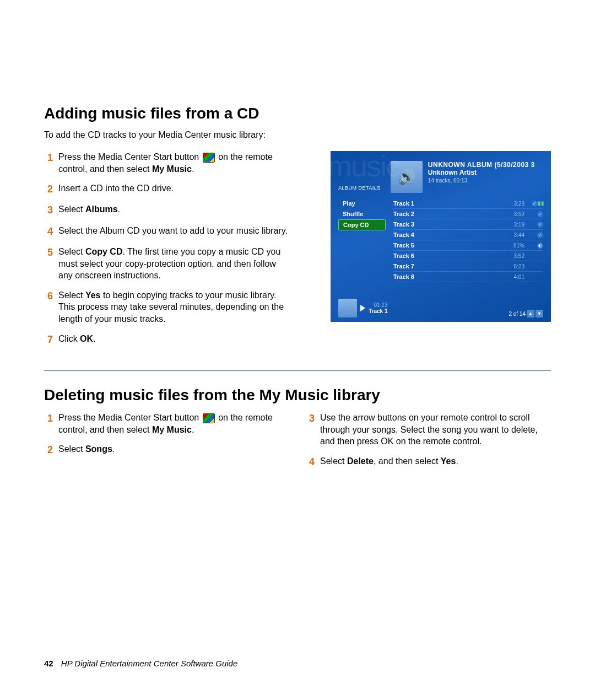 Image resolution: width=595 pixels, height=700 pixels. Describe the element at coordinates (468, 204) in the screenshot. I see `track-row: Track 13:28✓▮▮` at that location.